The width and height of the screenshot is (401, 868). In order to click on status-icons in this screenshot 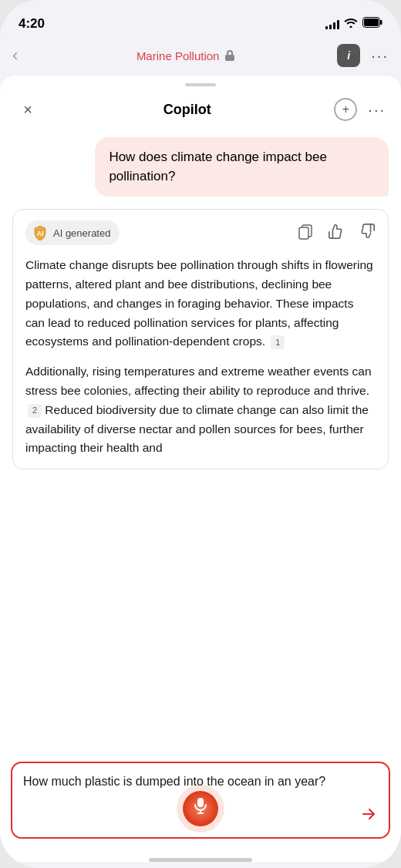, I will do `click(354, 24)`.